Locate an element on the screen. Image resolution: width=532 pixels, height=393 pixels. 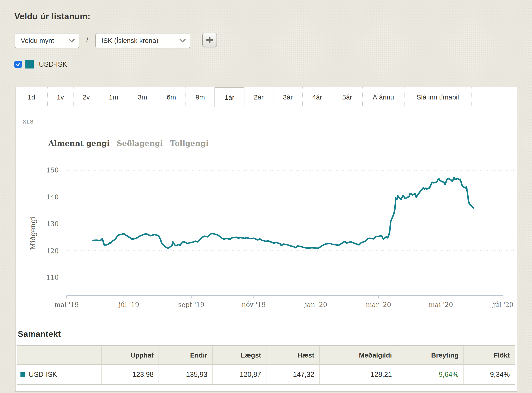
summary-col-meðalgildi: Meðalgildi is located at coordinates (358, 355).